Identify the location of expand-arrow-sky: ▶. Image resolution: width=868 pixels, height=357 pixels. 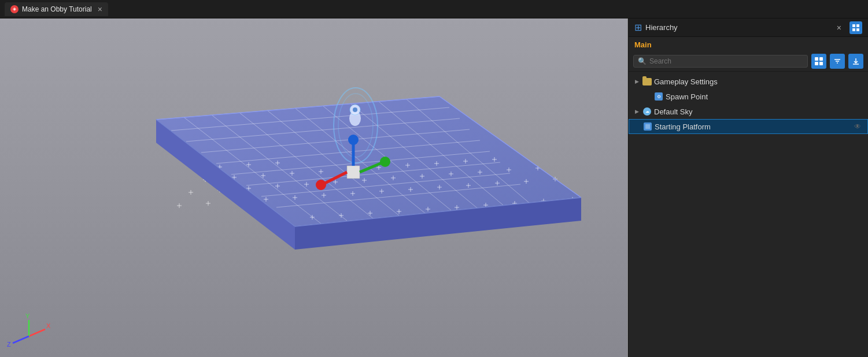
(637, 111).